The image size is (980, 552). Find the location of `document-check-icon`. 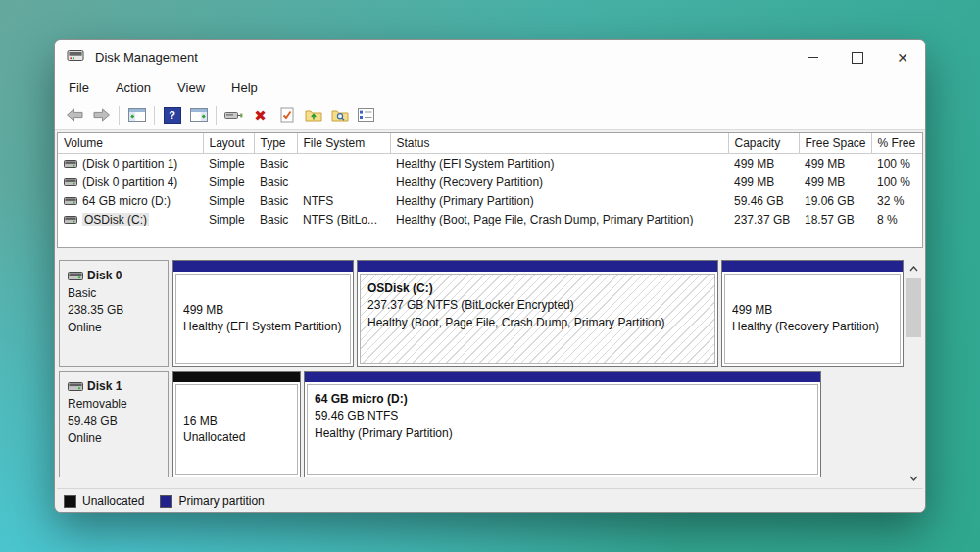

document-check-icon is located at coordinates (287, 115).